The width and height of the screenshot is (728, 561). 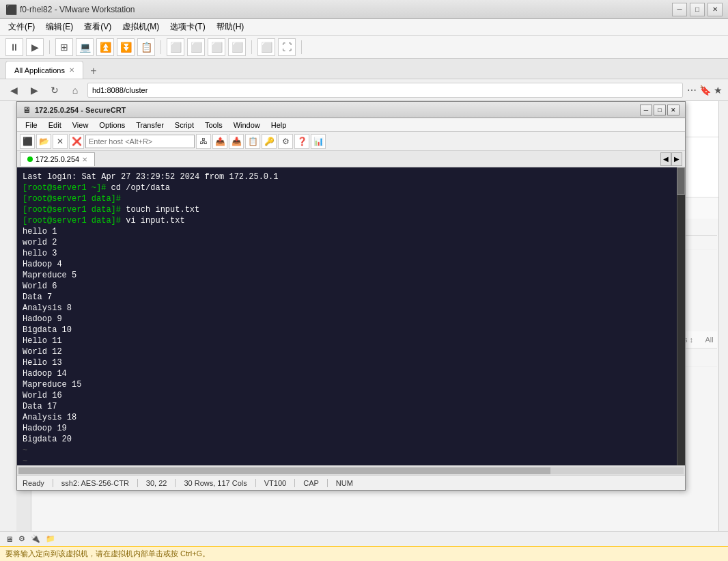 What do you see at coordinates (141, 27) in the screenshot?
I see `vmware-menu-vm: 虚拟机(M)` at bounding box center [141, 27].